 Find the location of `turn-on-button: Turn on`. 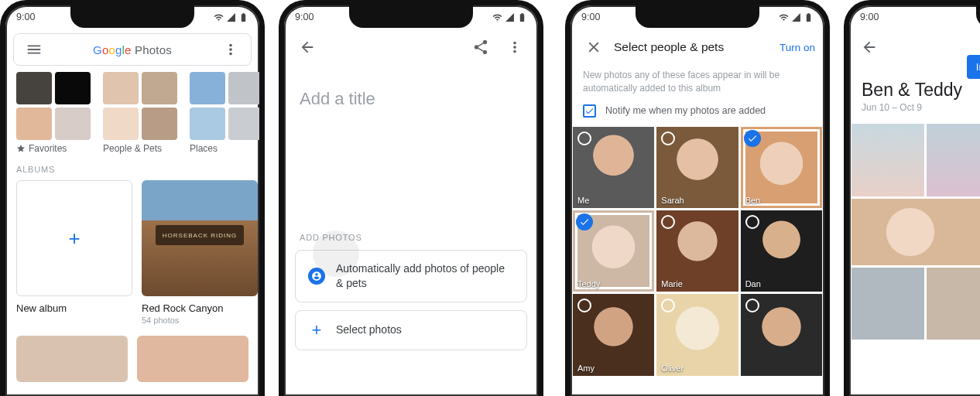

turn-on-button: Turn on is located at coordinates (797, 48).